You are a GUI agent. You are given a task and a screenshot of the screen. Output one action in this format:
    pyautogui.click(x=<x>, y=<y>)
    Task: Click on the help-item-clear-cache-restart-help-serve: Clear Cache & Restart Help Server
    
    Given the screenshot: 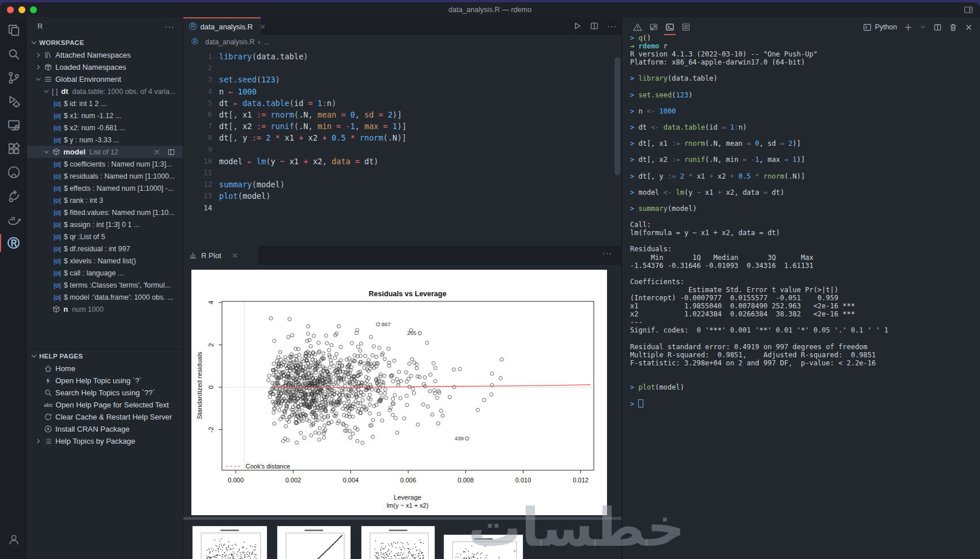 What is the action you would take?
    pyautogui.click(x=105, y=417)
    